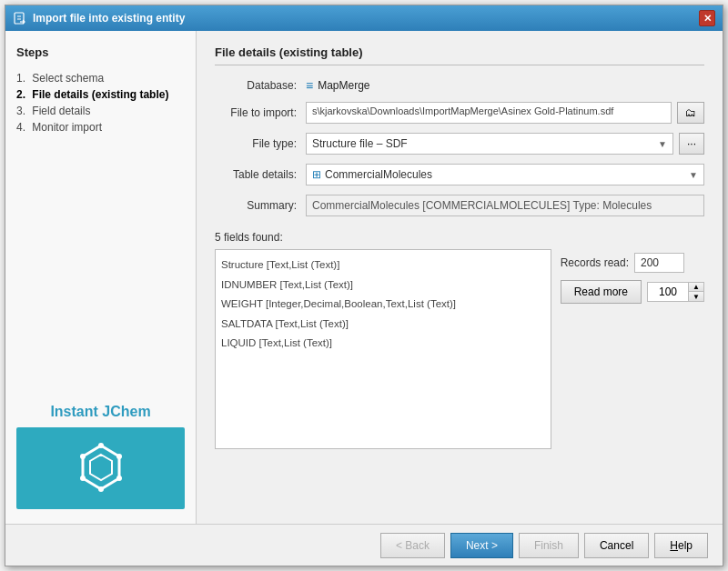 The height and width of the screenshot is (571, 728). What do you see at coordinates (668, 292) in the screenshot?
I see `spinner-input` at bounding box center [668, 292].